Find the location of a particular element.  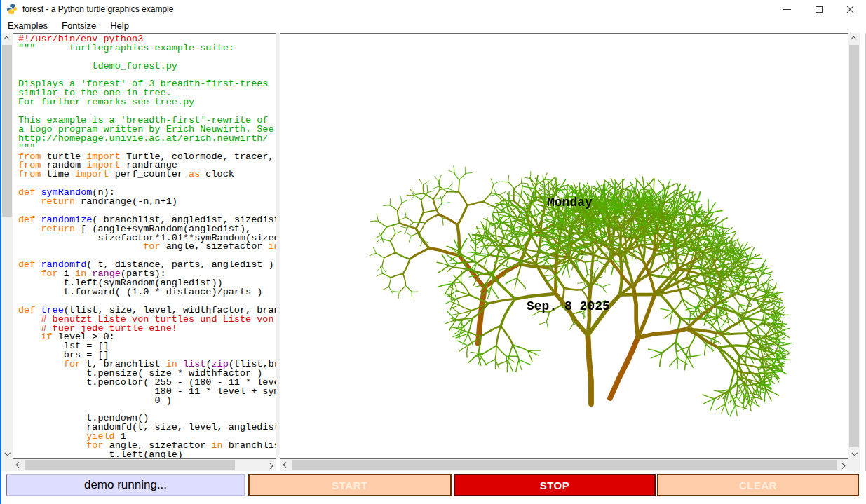

minimize-button is located at coordinates (787, 9).